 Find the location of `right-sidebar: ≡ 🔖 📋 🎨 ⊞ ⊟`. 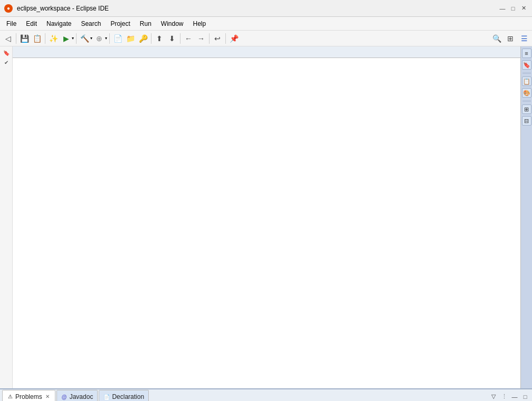

right-sidebar: ≡ 🔖 📋 🎨 ⊞ ⊟ is located at coordinates (526, 217).